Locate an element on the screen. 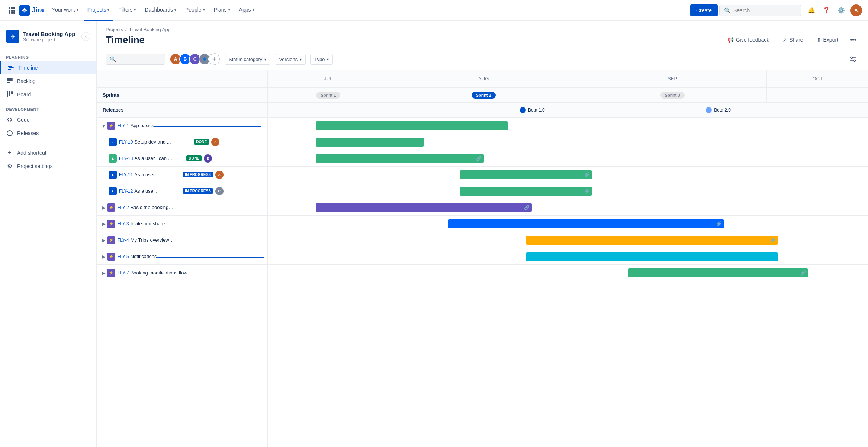 The width and height of the screenshot is (868, 447). issue-title: As a user I can ... is located at coordinates (160, 158).